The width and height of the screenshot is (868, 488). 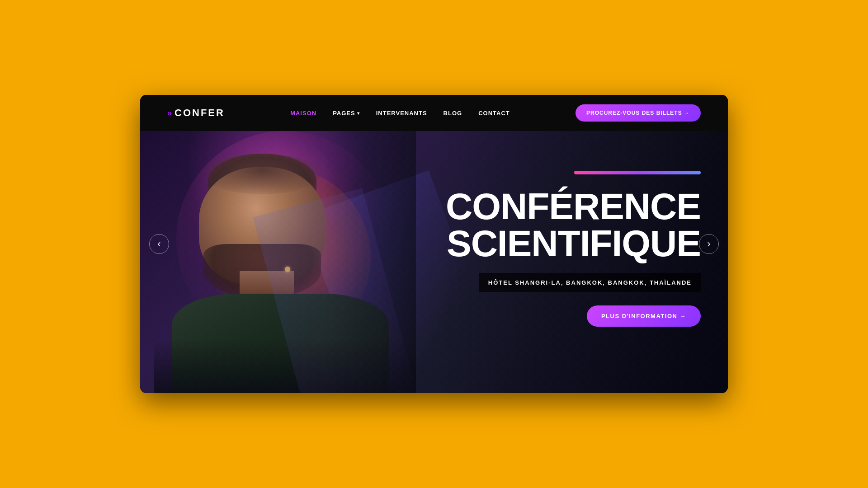 What do you see at coordinates (638, 113) in the screenshot?
I see `tickets-button: PROCUREZ-VOUS DES BILLETS →` at bounding box center [638, 113].